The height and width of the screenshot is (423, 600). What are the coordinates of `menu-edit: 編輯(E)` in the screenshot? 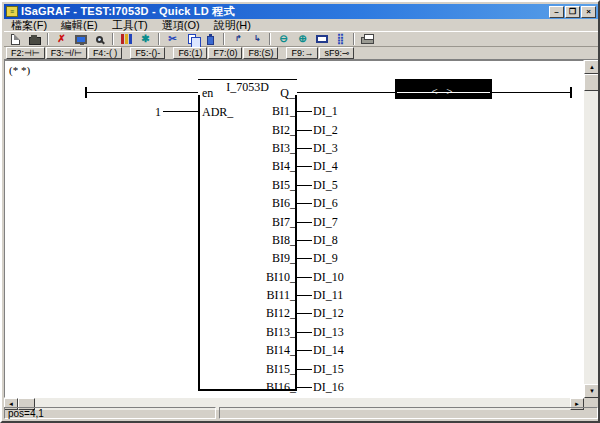 It's located at (80, 26).